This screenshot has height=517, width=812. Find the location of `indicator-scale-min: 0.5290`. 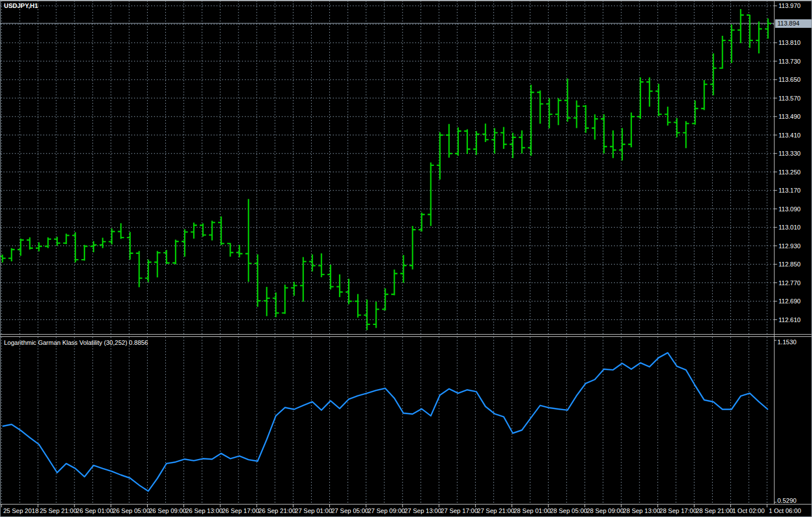

indicator-scale-min: 0.5290 is located at coordinates (787, 501).